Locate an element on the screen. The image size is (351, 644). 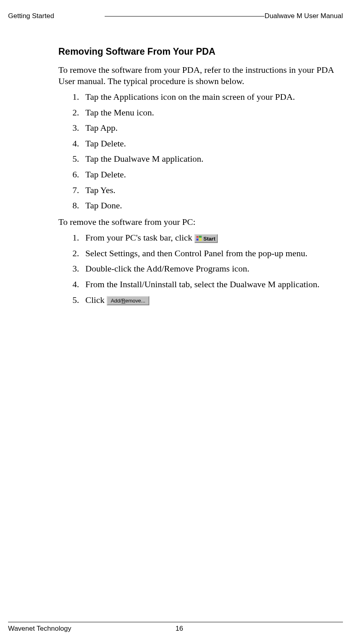
list-item: 1. From your PC's task bar, click Start is located at coordinates (204, 238).